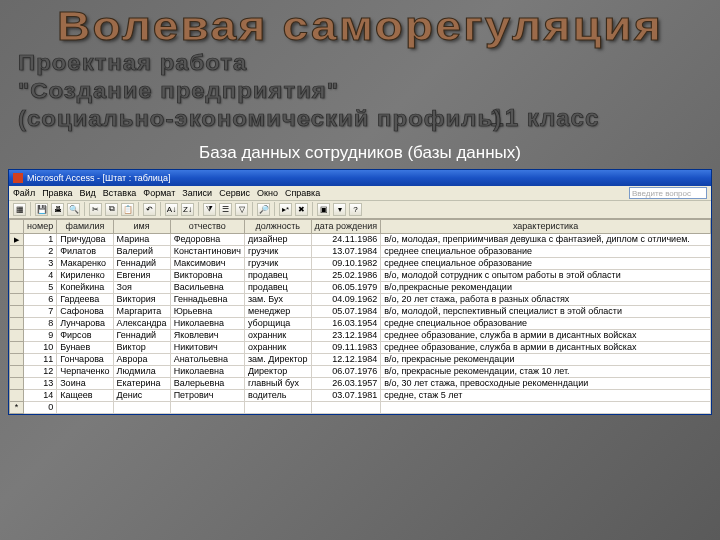 The height and width of the screenshot is (540, 720). Describe the element at coordinates (85, 251) in the screenshot. I see `cell-lastname: Филатов` at that location.